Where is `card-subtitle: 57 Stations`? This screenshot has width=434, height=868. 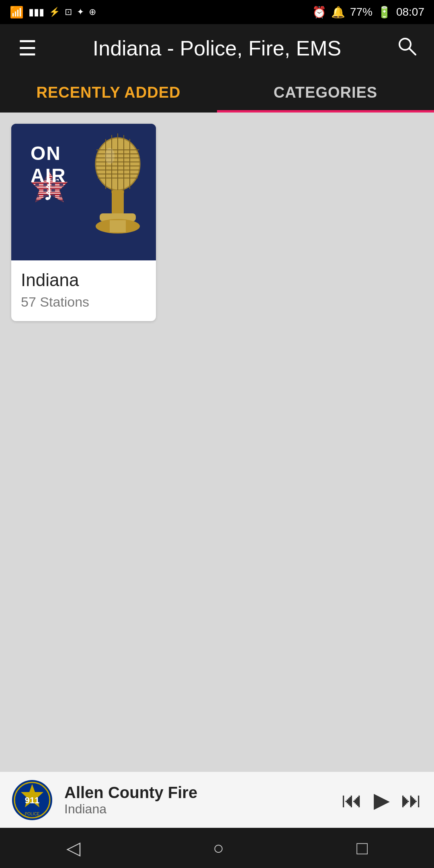 card-subtitle: 57 Stations is located at coordinates (84, 302).